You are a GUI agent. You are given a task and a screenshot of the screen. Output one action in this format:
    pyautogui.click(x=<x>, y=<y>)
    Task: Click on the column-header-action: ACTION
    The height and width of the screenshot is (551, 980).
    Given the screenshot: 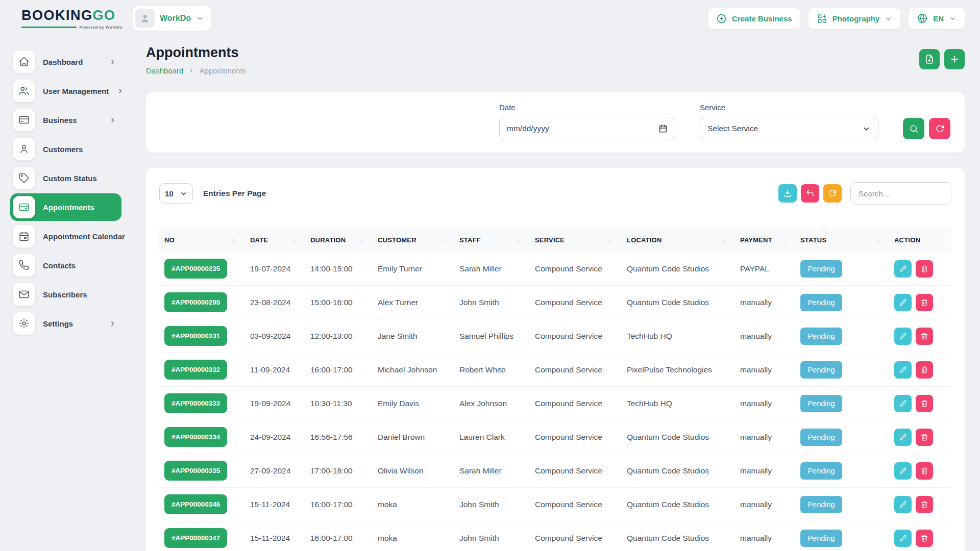 What is the action you would take?
    pyautogui.click(x=920, y=240)
    